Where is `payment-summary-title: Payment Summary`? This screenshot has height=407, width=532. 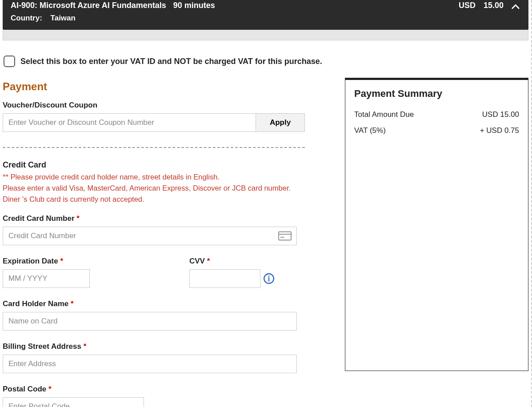
payment-summary-title: Payment Summary is located at coordinates (436, 94).